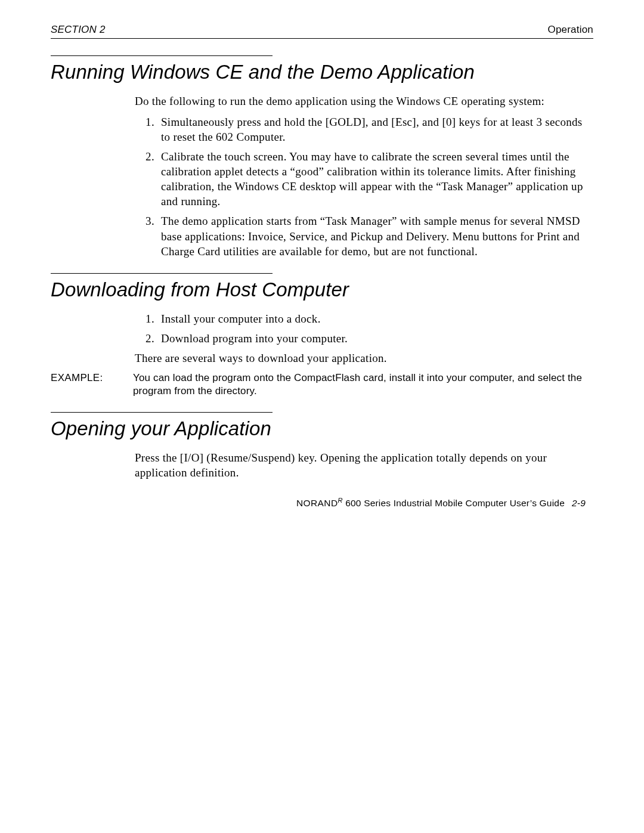 The height and width of the screenshot is (833, 644). What do you see at coordinates (359, 385) in the screenshot?
I see `example-body: You can load the program onto the Compac…` at bounding box center [359, 385].